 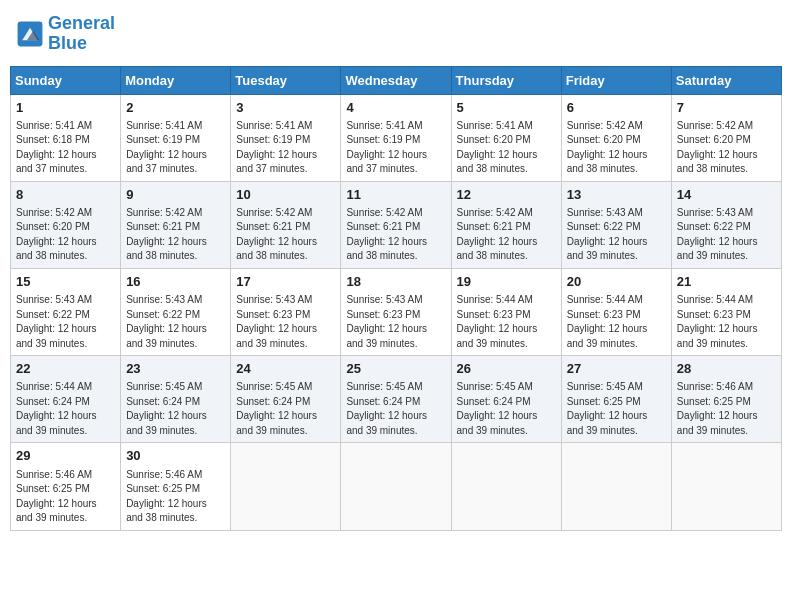 I want to click on calendar-day-cell: 8 Sunrise: 5:42 AM Sunset: 6:20 PM Dayli…, so click(x=66, y=224).